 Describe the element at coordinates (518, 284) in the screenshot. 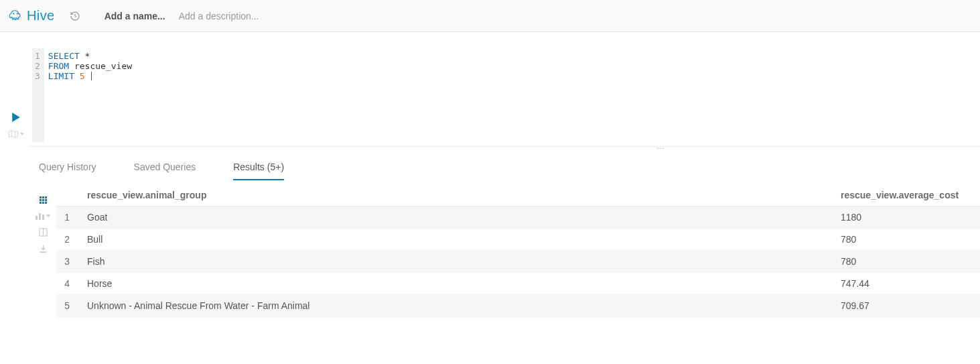

I see `table-row: 4 Horse 747.44` at that location.